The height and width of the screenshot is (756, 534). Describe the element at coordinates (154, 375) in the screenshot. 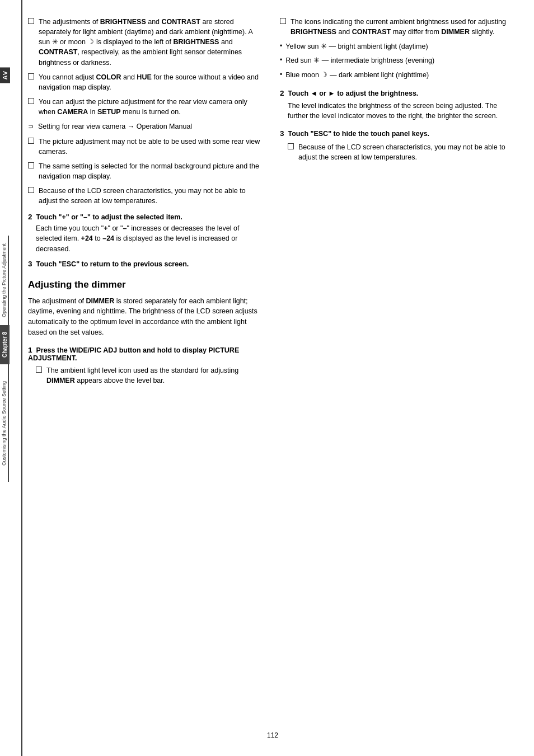

I see `bullet-content: The ambient light level icon used as the…` at that location.